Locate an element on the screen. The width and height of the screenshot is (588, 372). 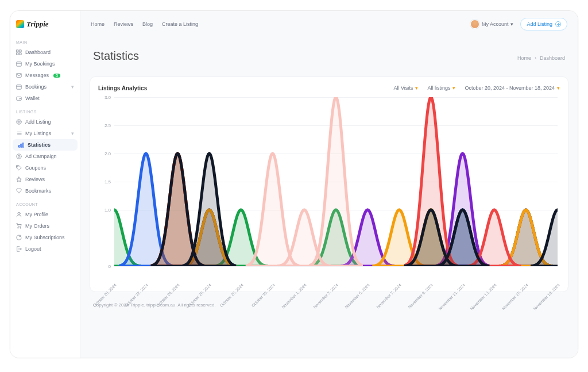
topnav-blog: Blog is located at coordinates (148, 24).